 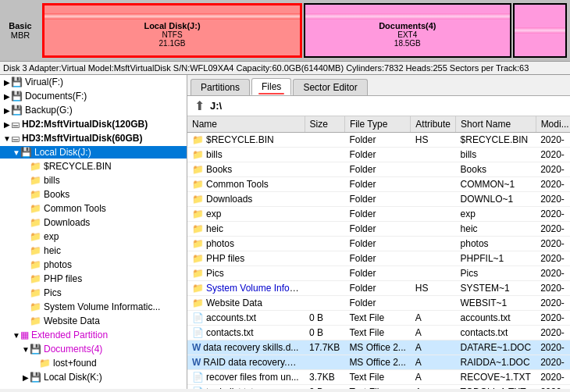 I want to click on tab-sector-editor: Sector Editor, so click(x=330, y=87).